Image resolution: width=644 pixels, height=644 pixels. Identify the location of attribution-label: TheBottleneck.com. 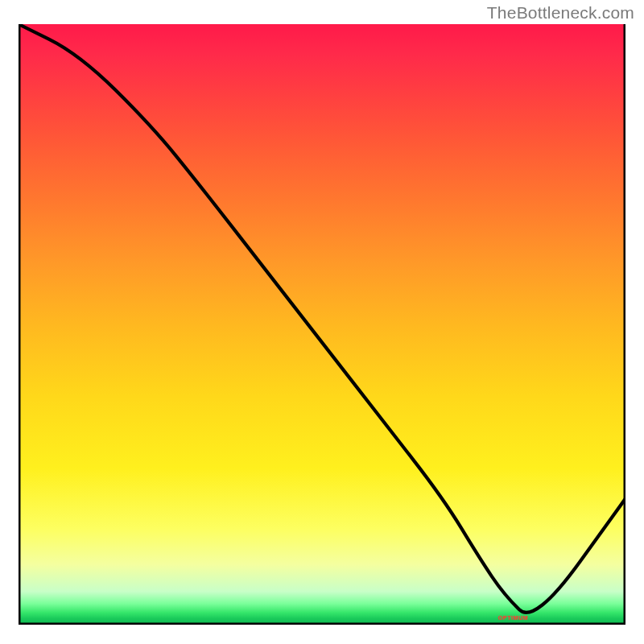
(560, 13).